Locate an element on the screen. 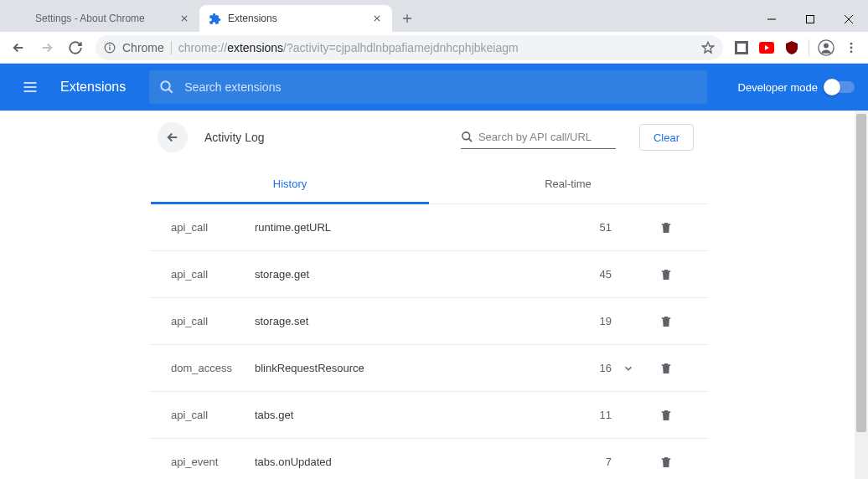  profile-button is located at coordinates (826, 48).